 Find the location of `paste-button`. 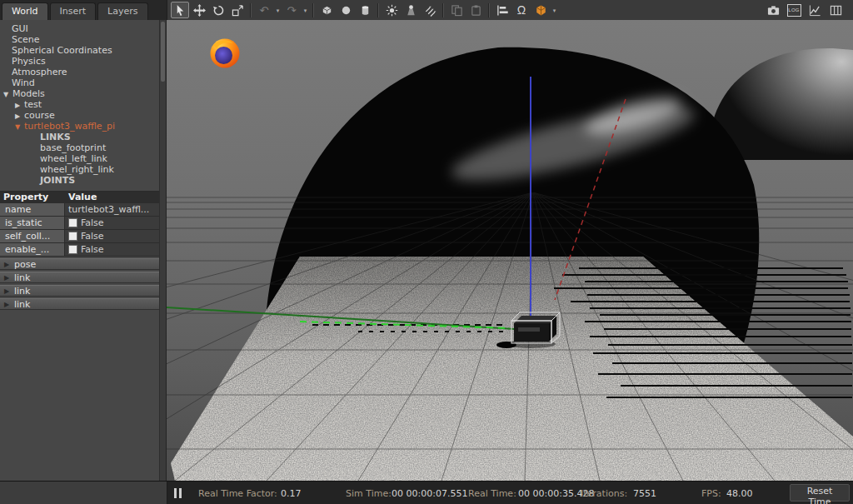

paste-button is located at coordinates (476, 10).